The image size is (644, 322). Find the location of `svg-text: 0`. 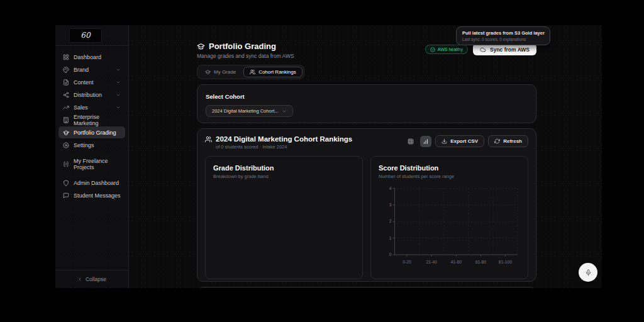

svg-text: 0 is located at coordinates (391, 254).